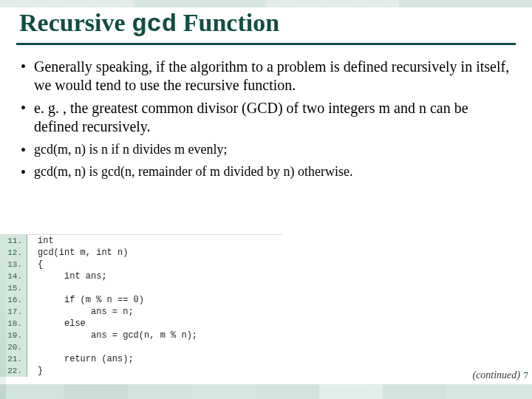 This screenshot has height=399, width=532. What do you see at coordinates (13, 312) in the screenshot?
I see `line-number: 17.` at bounding box center [13, 312].